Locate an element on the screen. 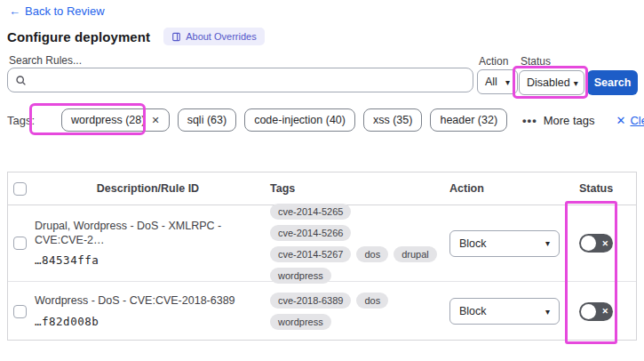 The height and width of the screenshot is (361, 644). status-filter-value: Disabled is located at coordinates (549, 83).